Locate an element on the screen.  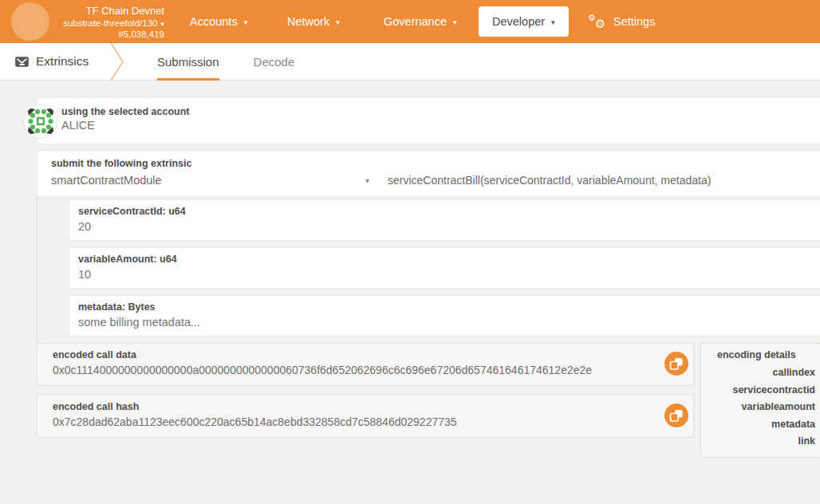
param-label: variableAmount: u64 is located at coordinates (449, 259).